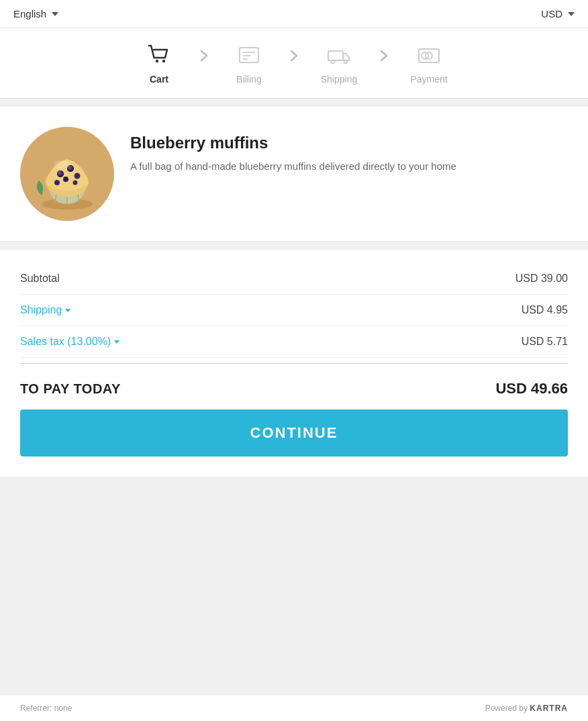  I want to click on shipping-icon, so click(339, 55).